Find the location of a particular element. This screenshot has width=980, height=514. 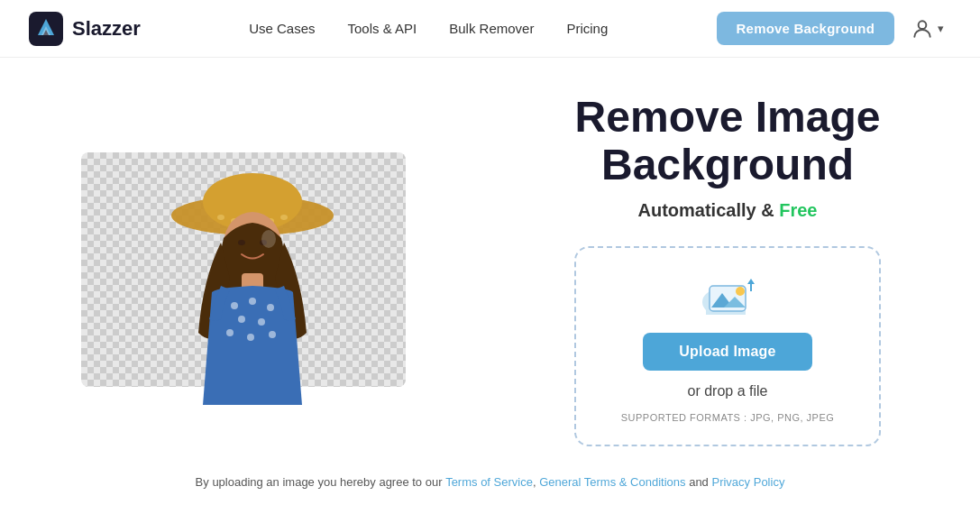

footer-and-text: and is located at coordinates (699, 482).